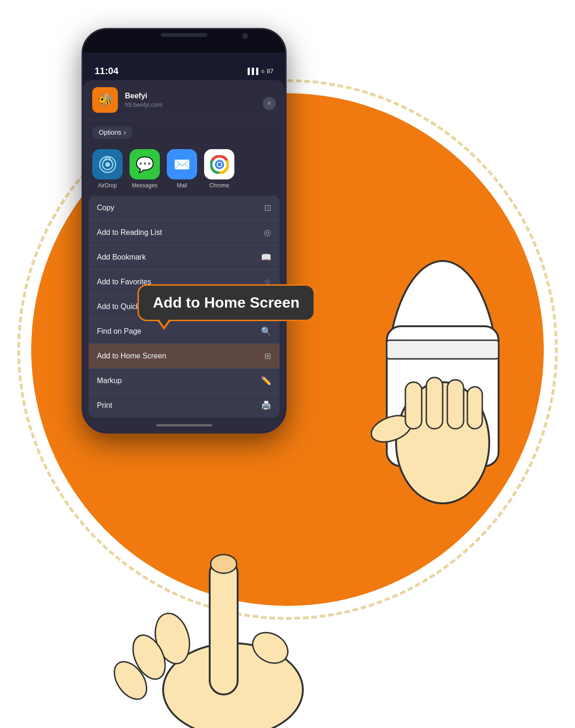 Image resolution: width=575 pixels, height=728 pixels. Describe the element at coordinates (110, 132) in the screenshot. I see `options-label: Options` at that location.